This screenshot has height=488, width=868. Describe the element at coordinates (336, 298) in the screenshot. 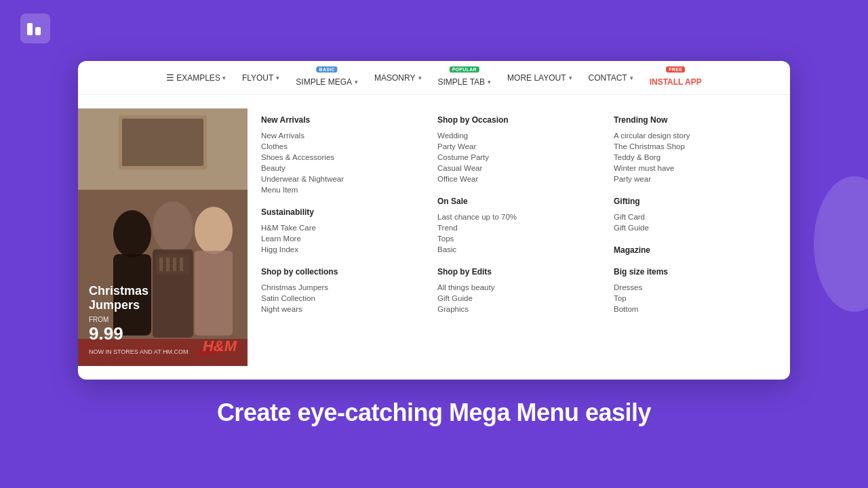

I see `link-satin-collection: Satin Collection` at that location.